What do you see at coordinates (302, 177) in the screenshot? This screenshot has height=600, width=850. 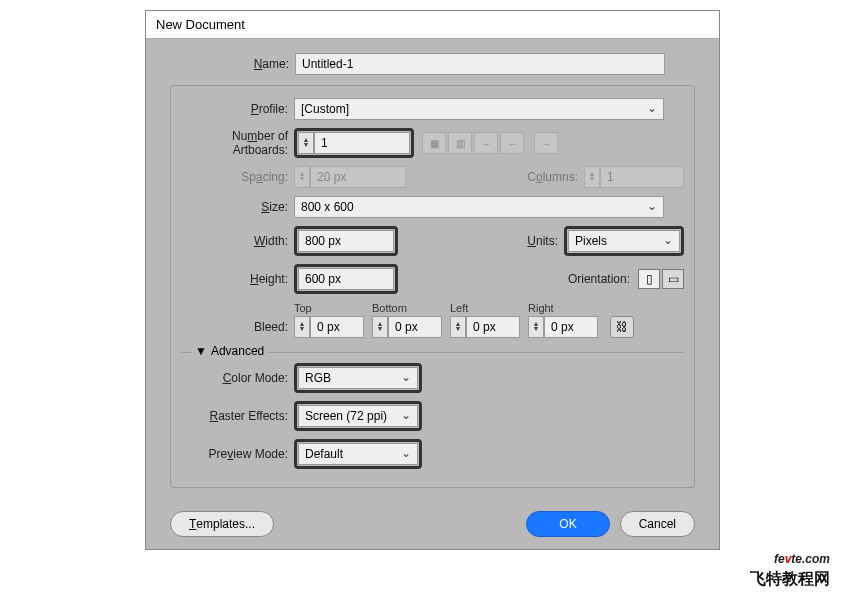 I see `spacing-spinner: ▲▼` at bounding box center [302, 177].